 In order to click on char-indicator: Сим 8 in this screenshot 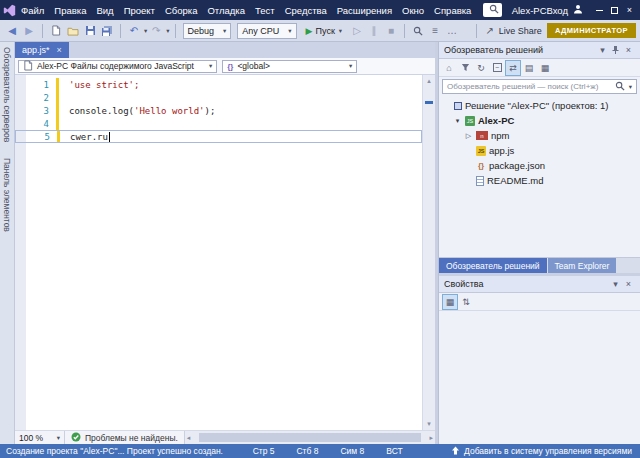, I will do `click(352, 451)`.